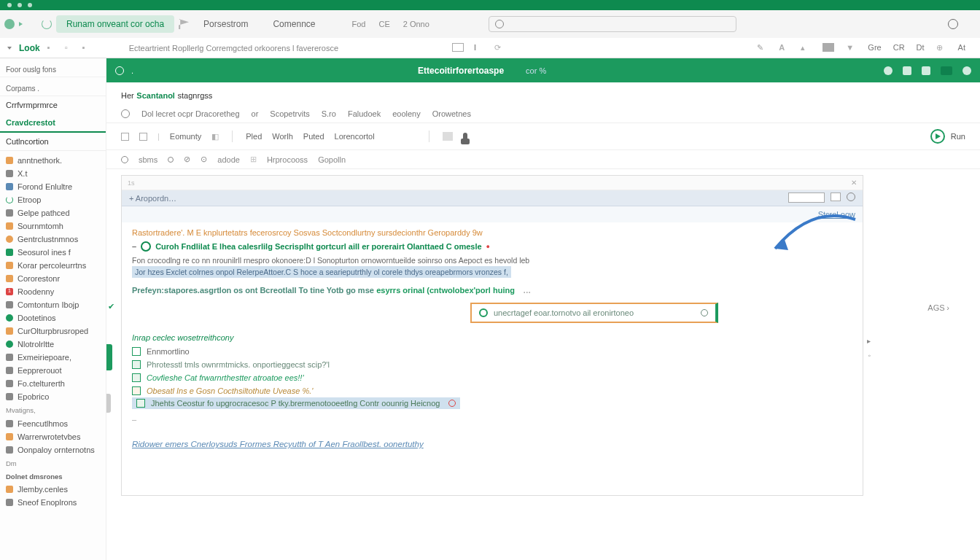  I want to click on sidebar-item: Gentrclustnmnos, so click(52, 239).